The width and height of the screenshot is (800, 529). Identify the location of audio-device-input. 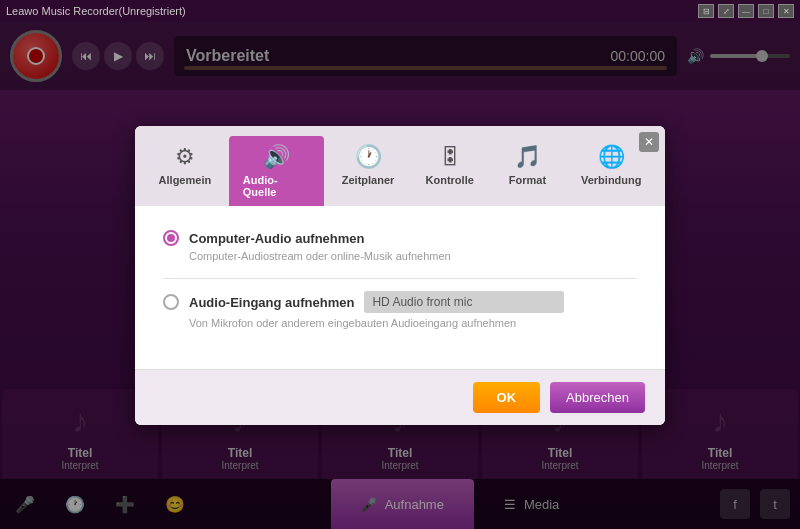
(464, 302).